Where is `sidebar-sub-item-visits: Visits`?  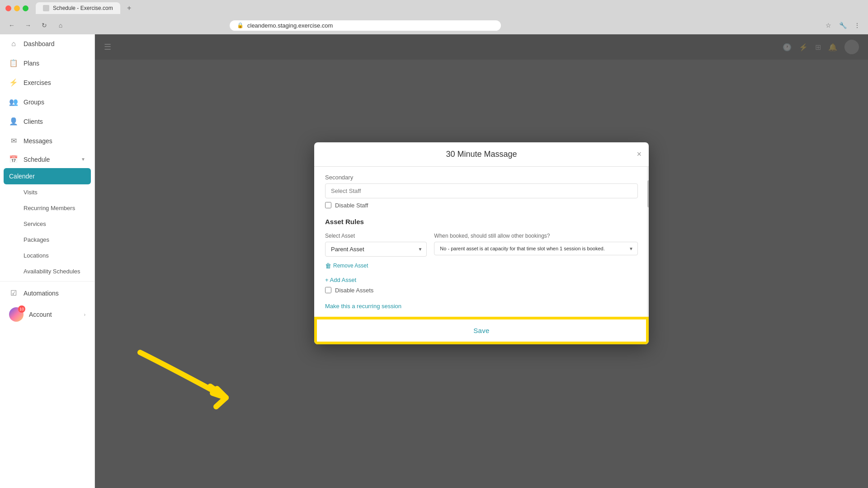 sidebar-sub-item-visits: Visits is located at coordinates (47, 192).